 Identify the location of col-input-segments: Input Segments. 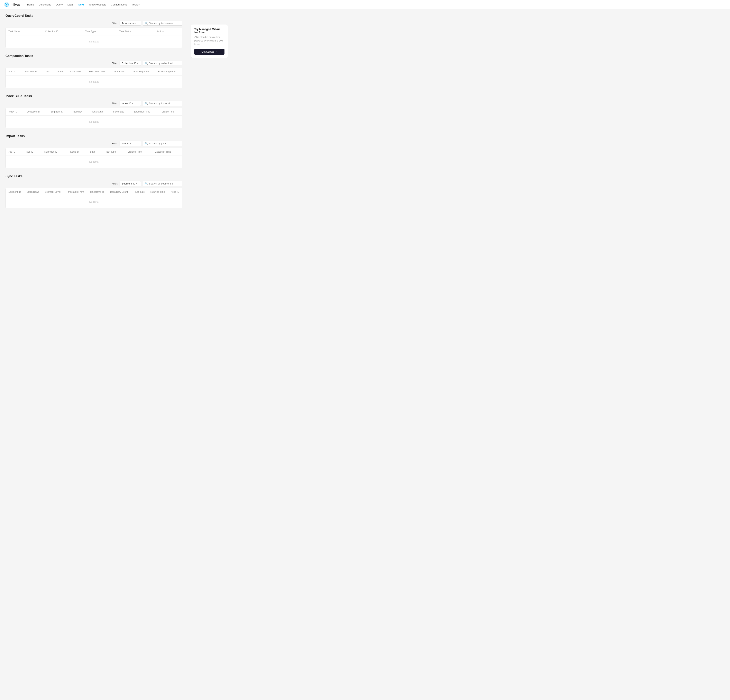
(143, 71).